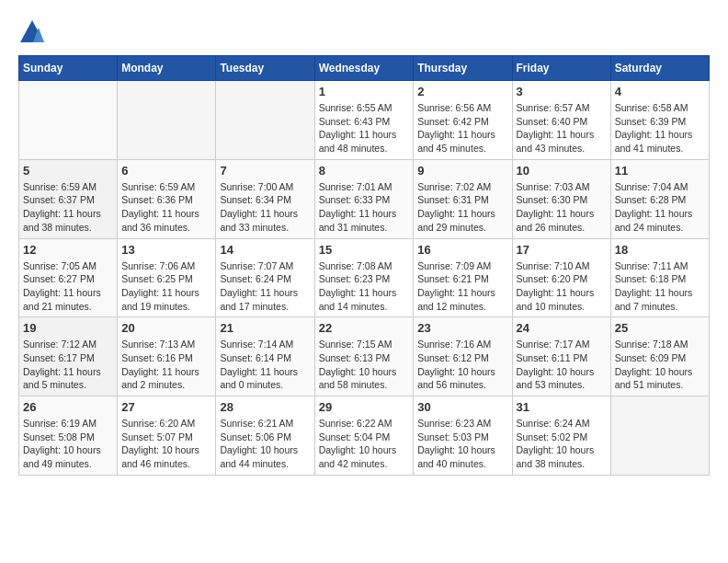 The image size is (728, 563). Describe the element at coordinates (660, 208) in the screenshot. I see `day-info: Sunrise: 7:04 AM Sunset: 6:28 PM Dayligh…` at that location.